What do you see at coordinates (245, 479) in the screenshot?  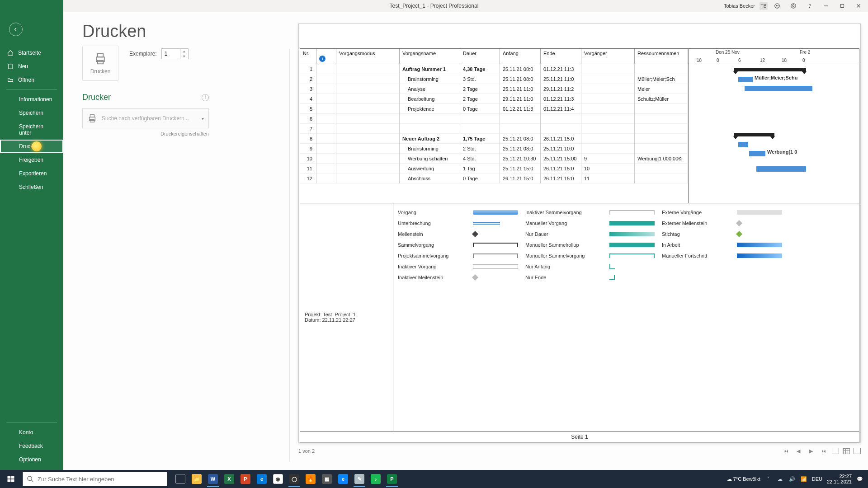 I see `powerpoint-app: P` at bounding box center [245, 479].